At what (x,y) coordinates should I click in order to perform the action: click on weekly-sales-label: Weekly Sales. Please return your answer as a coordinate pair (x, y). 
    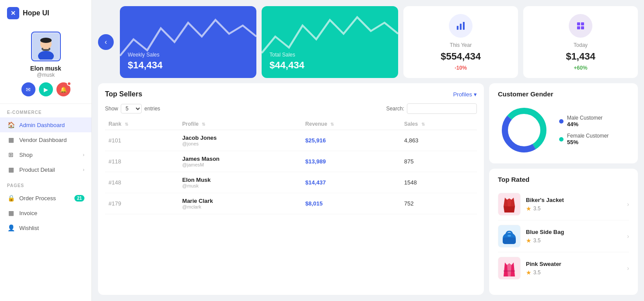
    Looking at the image, I should click on (188, 55).